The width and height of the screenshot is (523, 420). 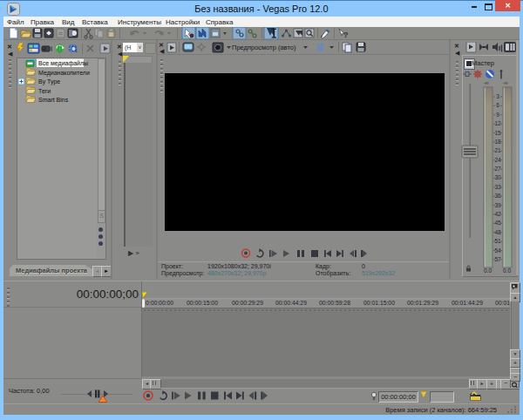 What do you see at coordinates (63, 64) in the screenshot?
I see `svg-text: Все медиафайлы` at bounding box center [63, 64].